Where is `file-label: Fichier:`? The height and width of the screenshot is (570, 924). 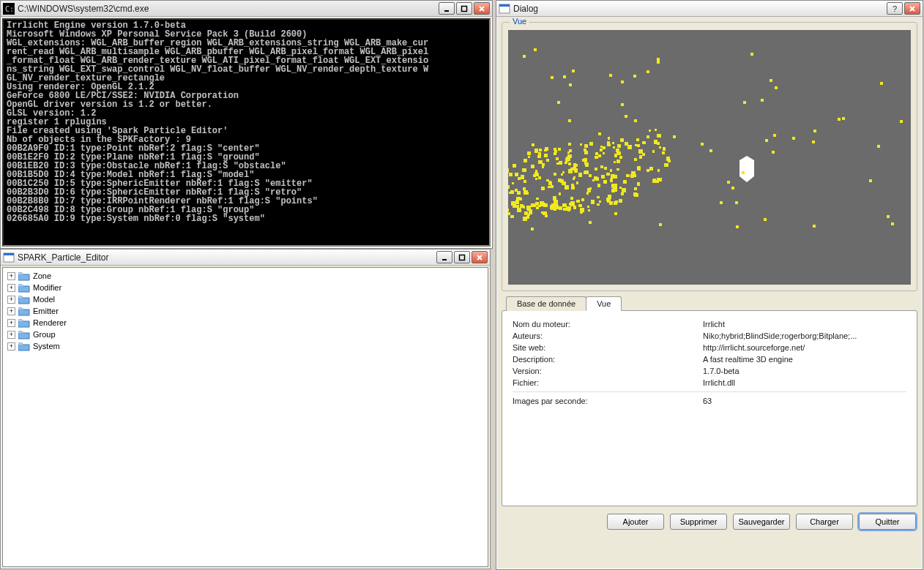 file-label: Fichier: is located at coordinates (608, 383).